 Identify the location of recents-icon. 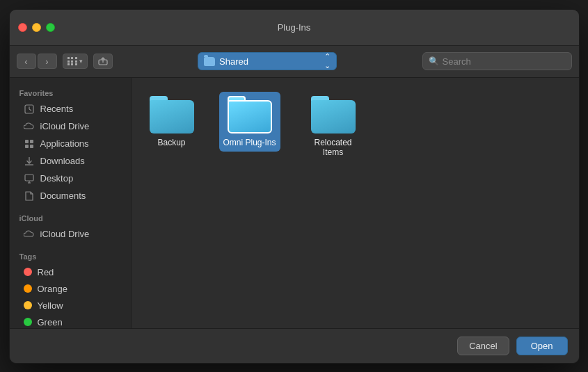
(29, 109).